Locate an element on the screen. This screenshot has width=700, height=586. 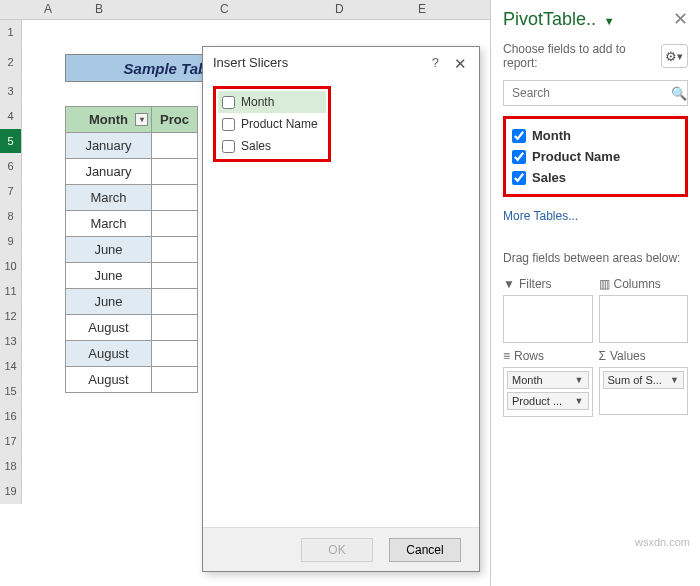
search-input is located at coordinates (587, 93).